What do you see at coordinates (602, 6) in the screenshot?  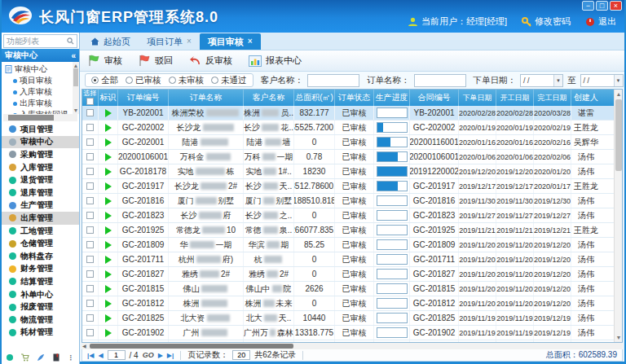 I see `maximize-button: □` at bounding box center [602, 6].